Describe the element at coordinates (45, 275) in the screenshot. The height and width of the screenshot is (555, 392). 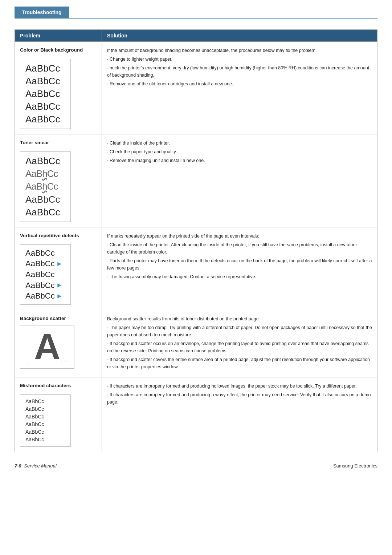
I see `sample-box-vertical-rep: AaBbCc AaBbCc► AaBbCc AaBbCc► AaBbCc►` at that location.